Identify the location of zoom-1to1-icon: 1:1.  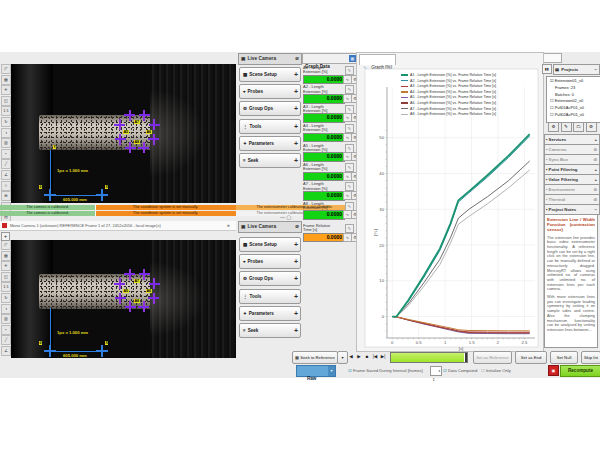
(6, 287).